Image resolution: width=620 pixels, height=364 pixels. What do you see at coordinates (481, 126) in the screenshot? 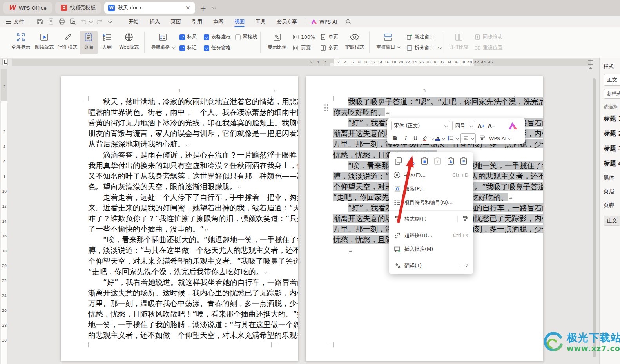
I see `increase-font-button: A+` at bounding box center [481, 126].